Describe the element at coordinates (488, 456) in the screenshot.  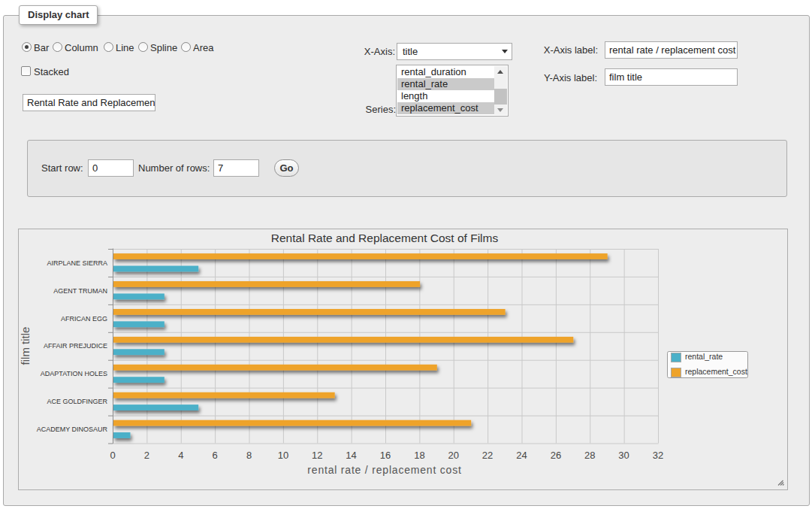
I see `svg-text: 22` at that location.